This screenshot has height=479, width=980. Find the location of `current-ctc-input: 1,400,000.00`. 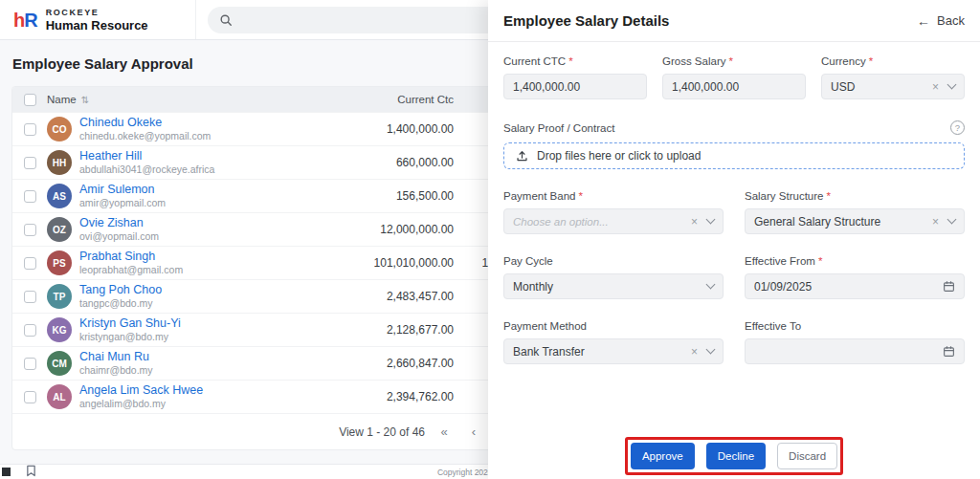

current-ctc-input: 1,400,000.00 is located at coordinates (575, 86).